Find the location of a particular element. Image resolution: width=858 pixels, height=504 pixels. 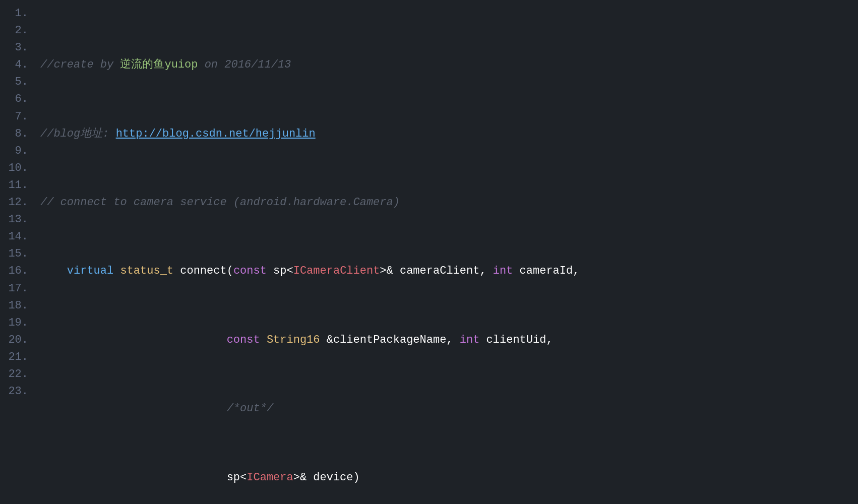

code-line-6: /*out*/ is located at coordinates (444, 409).